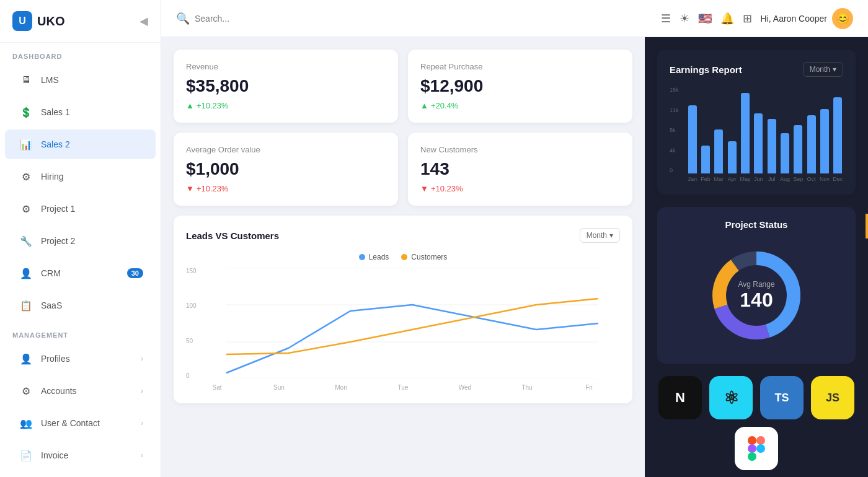 Image resolution: width=868 pixels, height=477 pixels. What do you see at coordinates (835, 69) in the screenshot?
I see `earnings-filter-chevron: ▾` at bounding box center [835, 69].